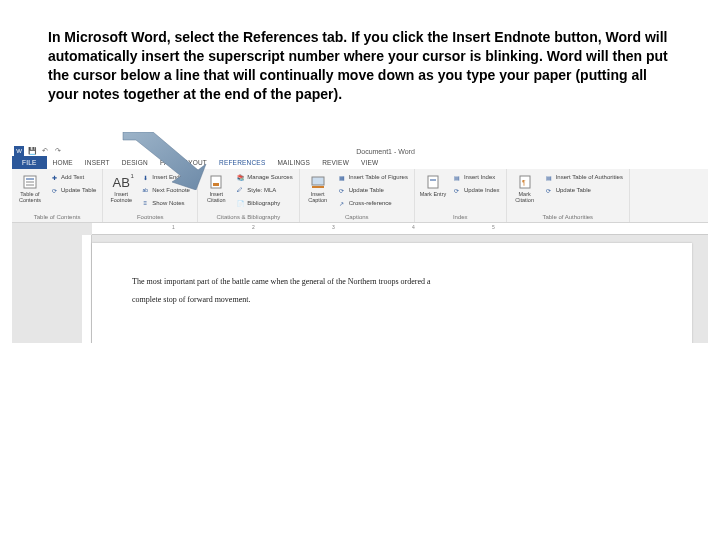 Image resolution: width=720 pixels, height=540 pixels. What do you see at coordinates (568, 218) in the screenshot?
I see `group-authorities-label: Table of Authorities` at bounding box center [568, 218].